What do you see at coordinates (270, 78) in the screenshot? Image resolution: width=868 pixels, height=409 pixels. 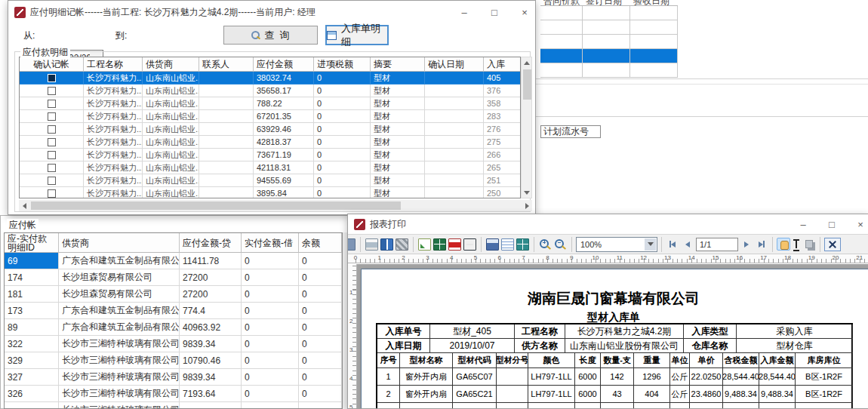 I see `table-row: 长沙万科魅力...山东南山铝业...38032.740型材405` at bounding box center [270, 78].